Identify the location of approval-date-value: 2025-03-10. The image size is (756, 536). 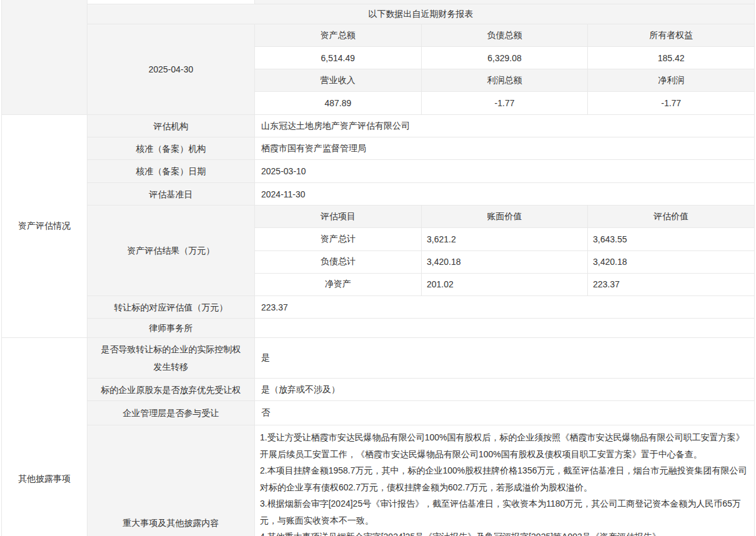
(505, 171).